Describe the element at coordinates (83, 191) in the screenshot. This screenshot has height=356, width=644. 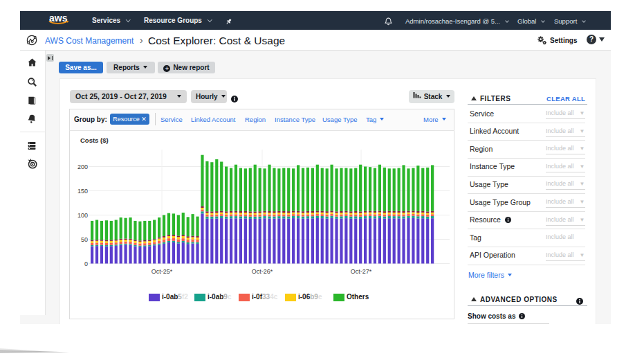
I see `svg-text: 150` at that location.